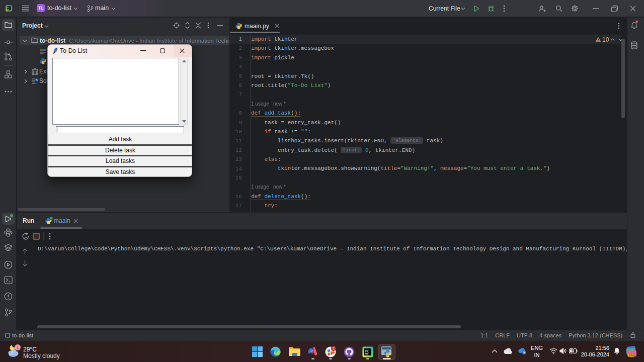 The image size is (644, 362). What do you see at coordinates (18, 347) in the screenshot?
I see `svg-text: 1` at bounding box center [18, 347].